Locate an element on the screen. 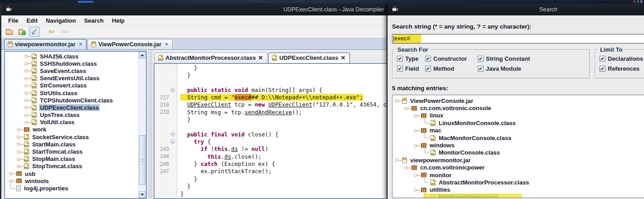 This screenshot has height=199, width=644. limit-to-checkbox-references: ✔References is located at coordinates (622, 69).